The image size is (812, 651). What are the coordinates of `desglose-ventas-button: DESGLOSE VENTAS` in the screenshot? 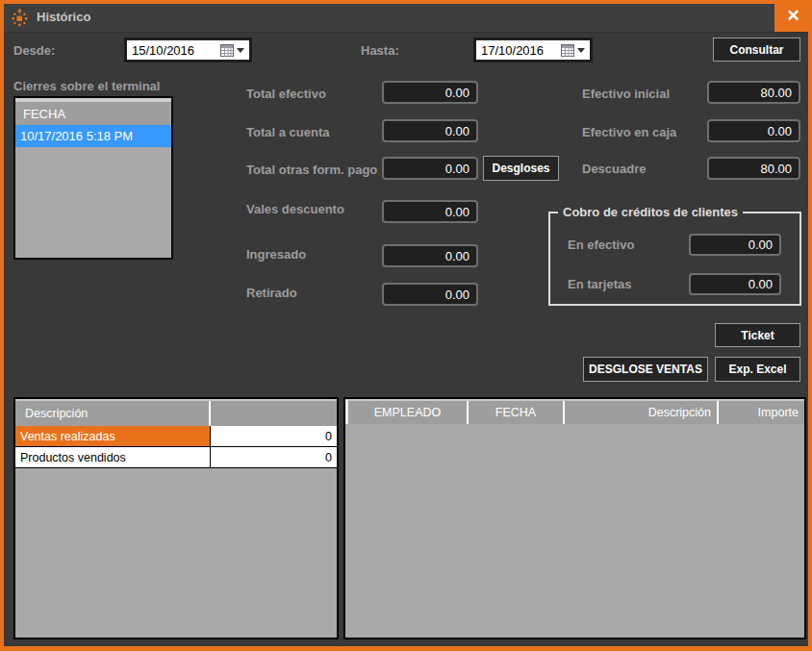 It's located at (646, 369).